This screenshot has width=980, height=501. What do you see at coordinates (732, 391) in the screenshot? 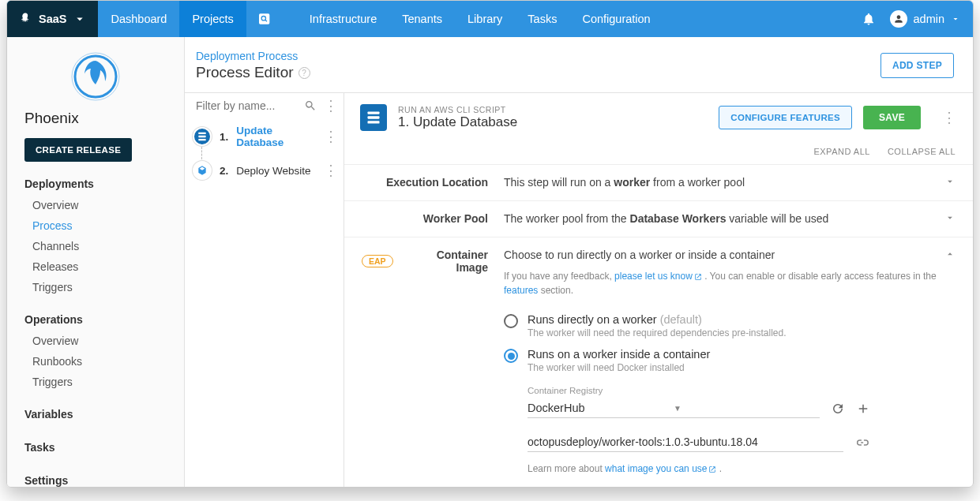
I see `container-registry-label: Container Registry` at bounding box center [732, 391].